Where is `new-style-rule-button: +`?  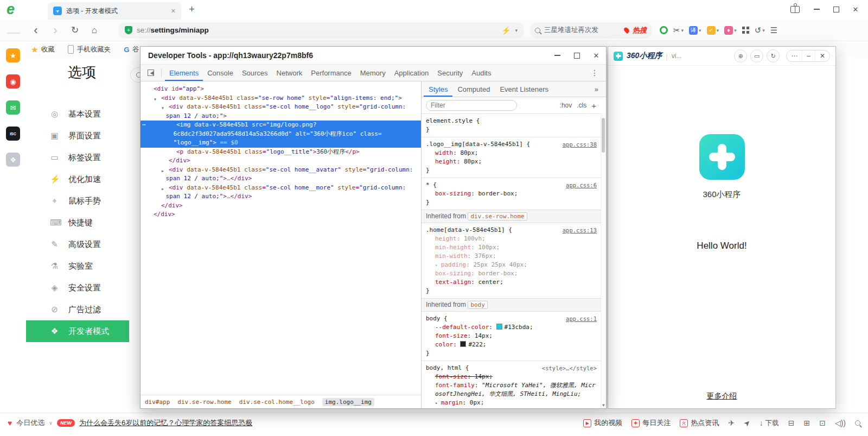 new-style-rule-button: + is located at coordinates (593, 105).